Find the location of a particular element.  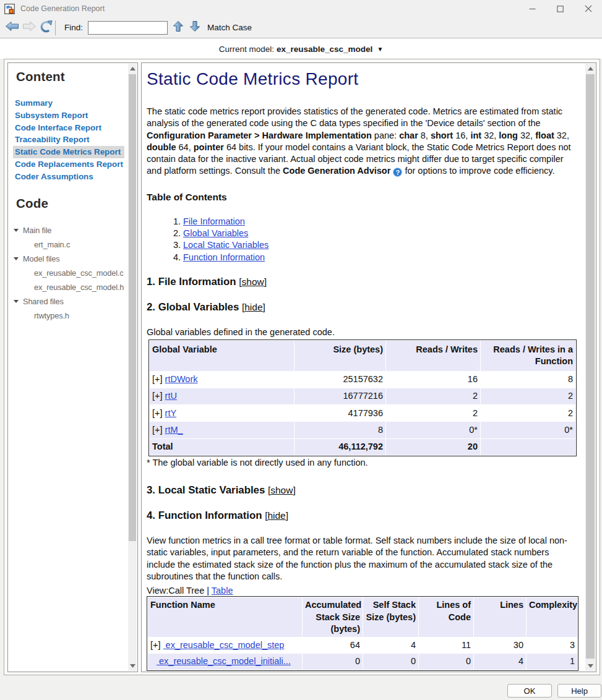

sidebar-link-static-code-metrics-report: Static Code Metrics Report is located at coordinates (69, 152).